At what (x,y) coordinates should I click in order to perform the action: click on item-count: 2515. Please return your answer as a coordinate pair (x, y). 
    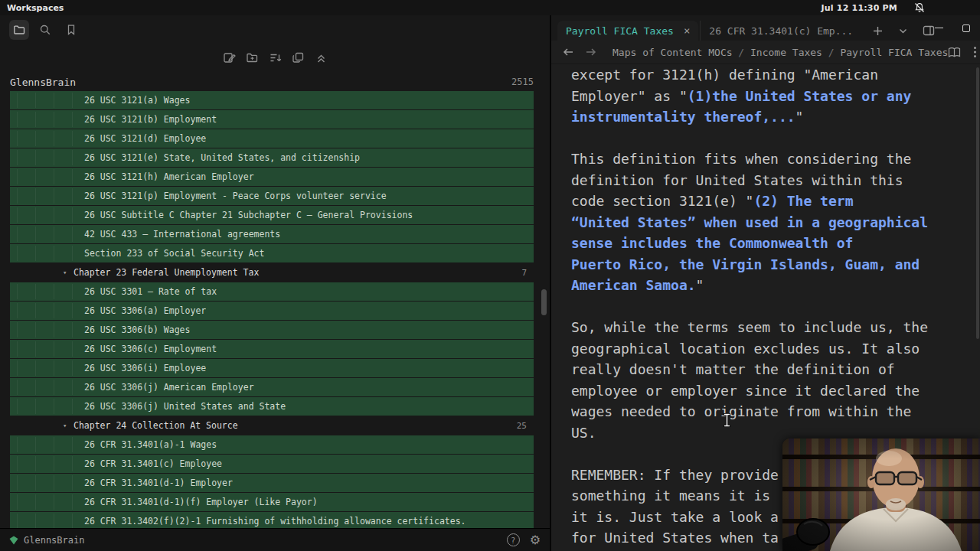
    Looking at the image, I should click on (522, 82).